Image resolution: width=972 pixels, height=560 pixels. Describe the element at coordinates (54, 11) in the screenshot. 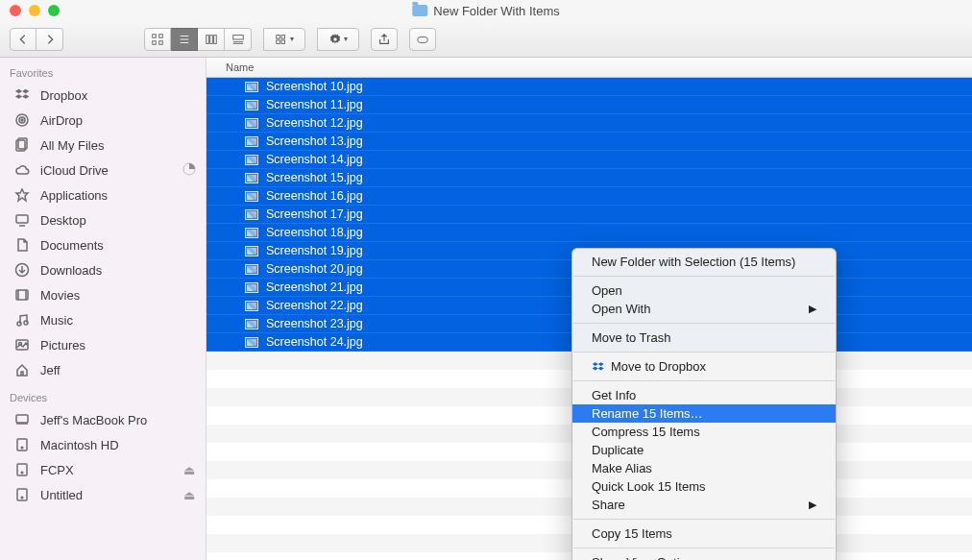

I see `maximize-window-button` at that location.